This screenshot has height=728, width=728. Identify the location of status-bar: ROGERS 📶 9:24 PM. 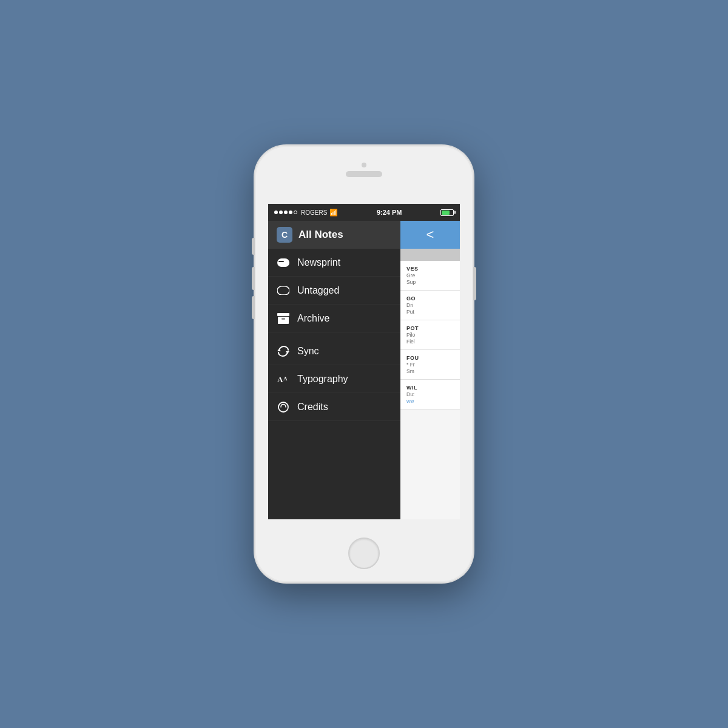
(364, 212).